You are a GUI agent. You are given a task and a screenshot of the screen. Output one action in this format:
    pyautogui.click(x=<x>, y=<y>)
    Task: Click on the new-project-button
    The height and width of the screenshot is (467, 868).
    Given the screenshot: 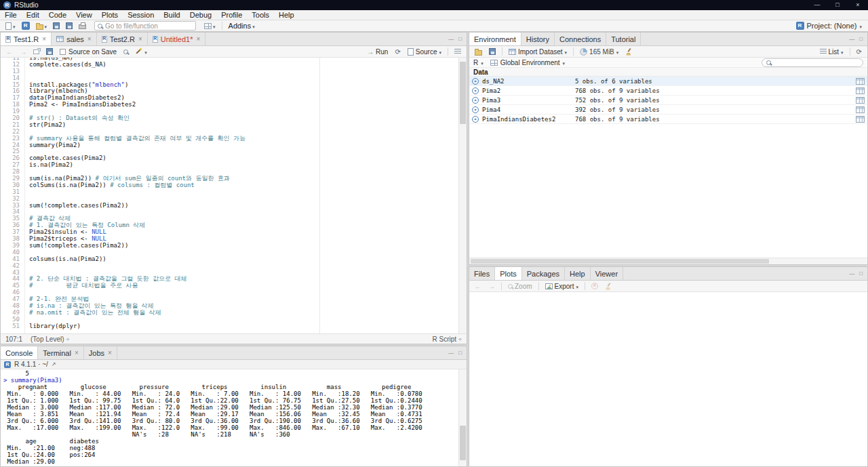 What is the action you would take?
    pyautogui.click(x=26, y=26)
    